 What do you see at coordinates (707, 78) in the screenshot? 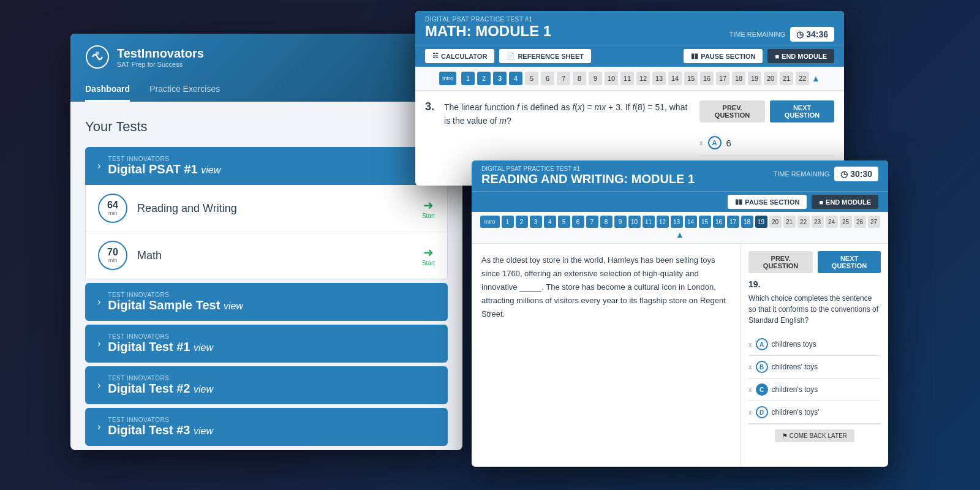
I see `math-qnum-16: 16` at bounding box center [707, 78].